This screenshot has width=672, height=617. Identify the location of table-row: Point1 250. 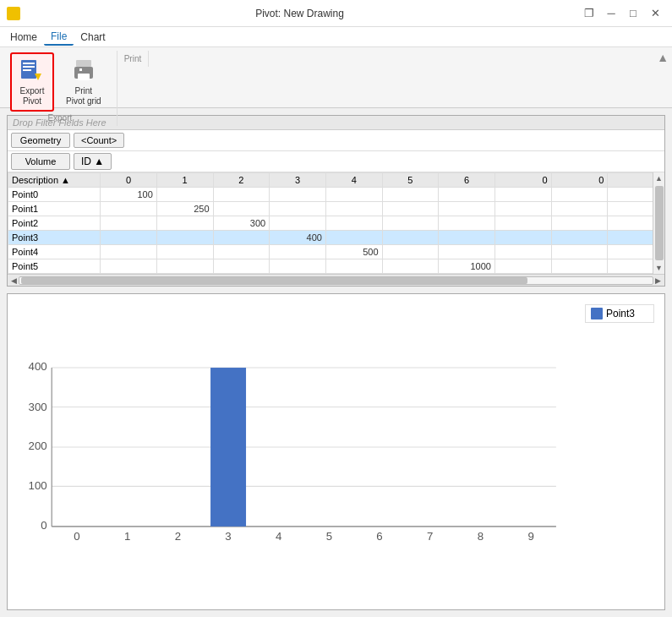
(336, 210).